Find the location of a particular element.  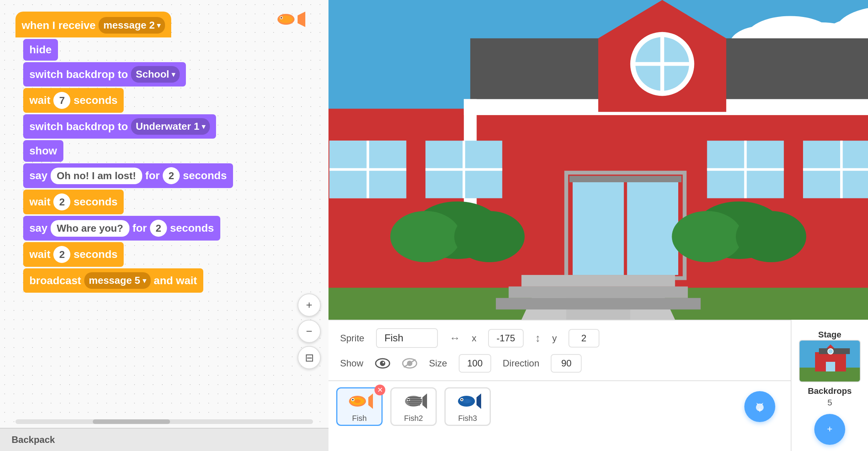

when-receive-block: when I receive message 2 ▾ is located at coordinates (94, 25).